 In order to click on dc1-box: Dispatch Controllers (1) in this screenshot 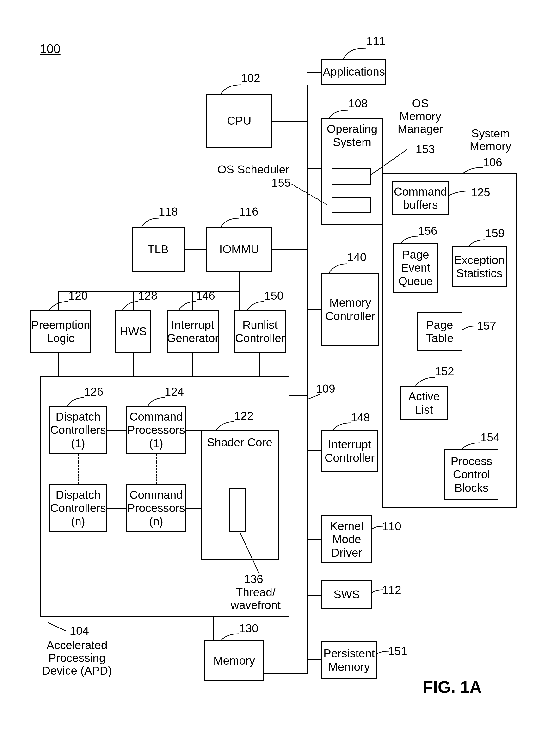, I will do `click(78, 430)`.